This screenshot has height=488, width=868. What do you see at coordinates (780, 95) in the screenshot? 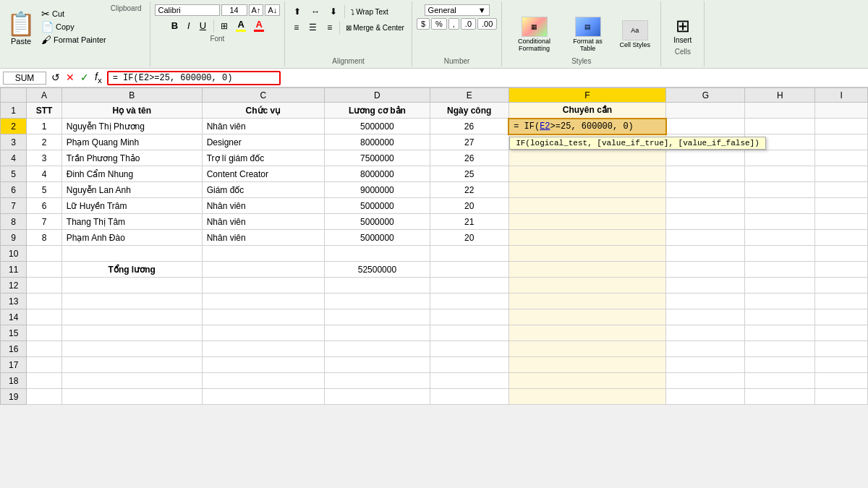
I see `col-header-h: H` at bounding box center [780, 95].